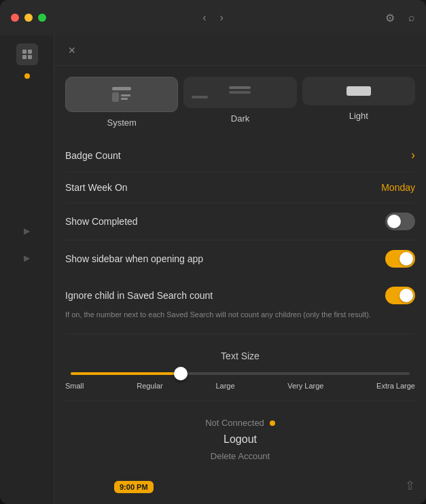 This screenshot has height=504, width=426. I want to click on panel-header: ✕, so click(241, 50).